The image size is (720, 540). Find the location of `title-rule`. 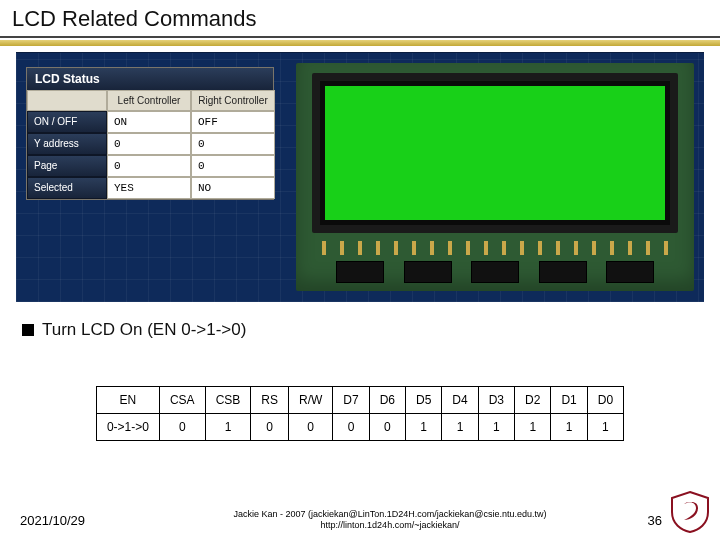

title-rule is located at coordinates (360, 37).